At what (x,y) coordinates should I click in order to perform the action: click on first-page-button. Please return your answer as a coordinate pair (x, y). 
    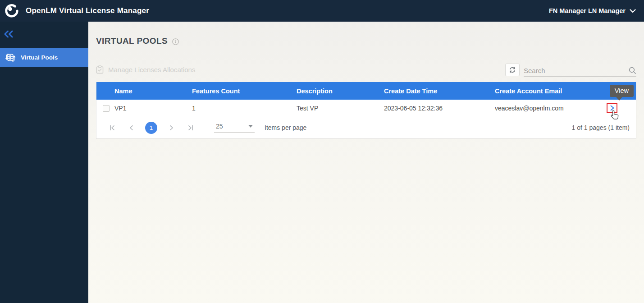
    Looking at the image, I should click on (112, 128).